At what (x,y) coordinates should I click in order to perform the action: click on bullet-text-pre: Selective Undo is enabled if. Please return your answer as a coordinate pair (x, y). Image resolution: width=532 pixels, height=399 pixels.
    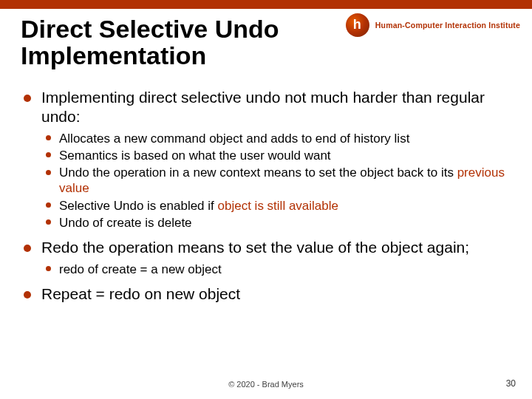
    Looking at the image, I should click on (139, 205).